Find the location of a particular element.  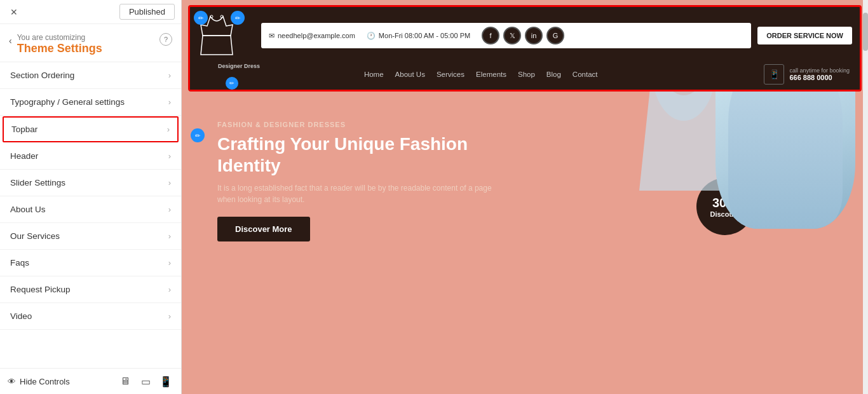

sidebar-item-section-ordering: Section Ordering › is located at coordinates (90, 76).